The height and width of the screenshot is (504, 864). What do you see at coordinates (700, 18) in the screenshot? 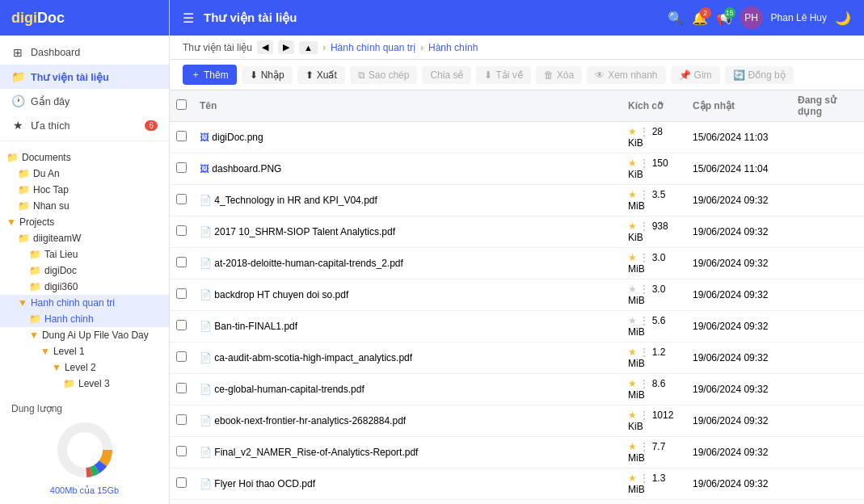
I see `notif1-button-fg: 🔔 2` at bounding box center [700, 18].